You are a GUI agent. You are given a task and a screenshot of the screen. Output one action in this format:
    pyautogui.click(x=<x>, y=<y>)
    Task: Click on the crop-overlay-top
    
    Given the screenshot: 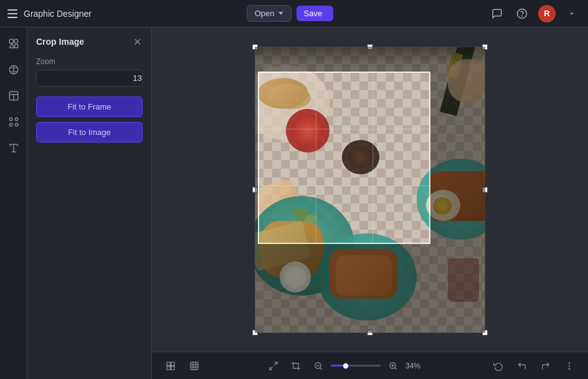 What is the action you would take?
    pyautogui.click(x=370, y=59)
    